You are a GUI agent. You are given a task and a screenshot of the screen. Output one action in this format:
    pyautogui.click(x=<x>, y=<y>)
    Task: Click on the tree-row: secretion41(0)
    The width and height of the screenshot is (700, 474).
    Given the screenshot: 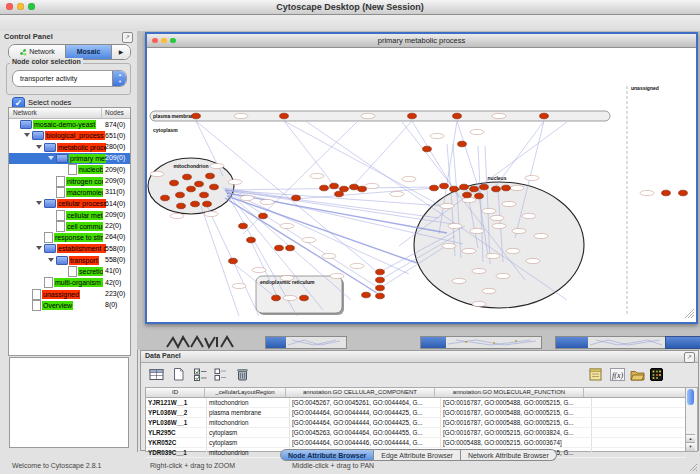 What is the action you would take?
    pyautogui.click(x=70, y=272)
    